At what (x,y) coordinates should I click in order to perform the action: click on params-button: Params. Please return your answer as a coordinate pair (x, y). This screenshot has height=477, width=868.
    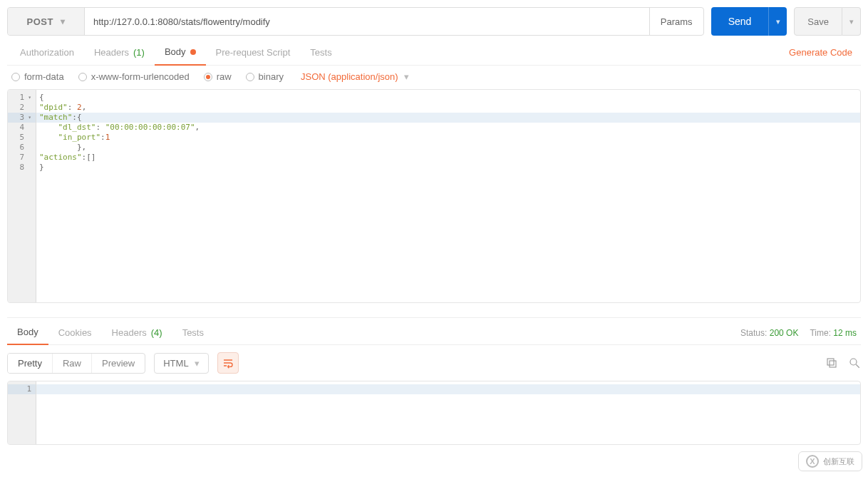
    Looking at the image, I should click on (676, 21).